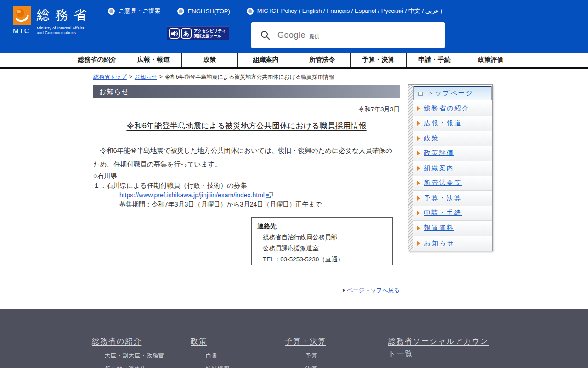 Image resolution: width=588 pixels, height=368 pixels. Describe the element at coordinates (491, 60) in the screenshot. I see `nav-item-evaluation: 政策評価` at that location.